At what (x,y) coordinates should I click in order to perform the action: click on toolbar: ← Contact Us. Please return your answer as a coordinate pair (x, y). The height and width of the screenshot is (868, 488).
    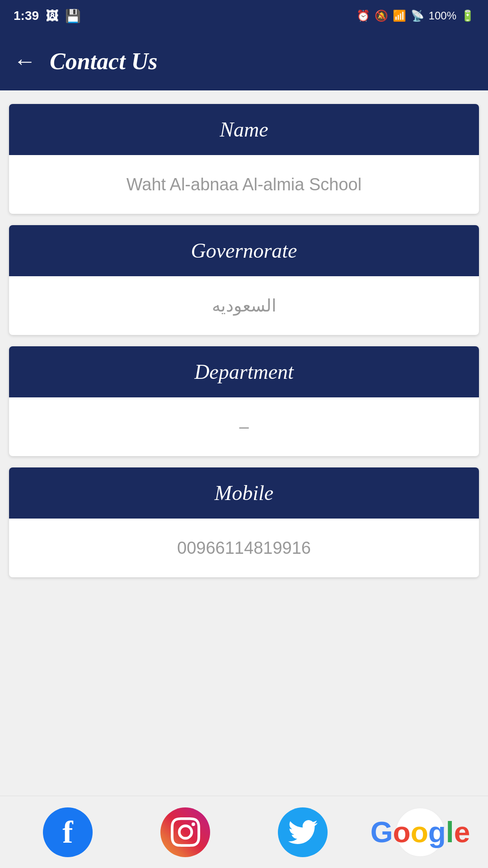
    Looking at the image, I should click on (244, 61).